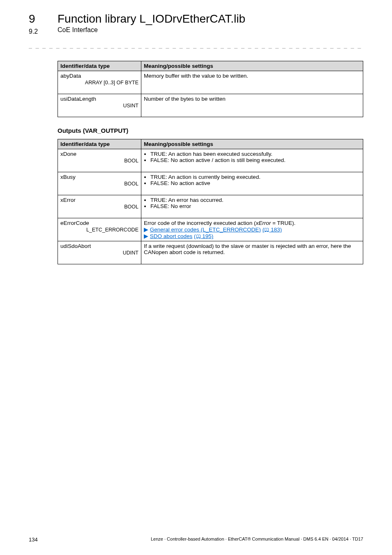 Image resolution: width=392 pixels, height=555 pixels. Describe the element at coordinates (257, 539) in the screenshot. I see `footer-text: Lenze · Controller-based Automation · Et…` at that location.